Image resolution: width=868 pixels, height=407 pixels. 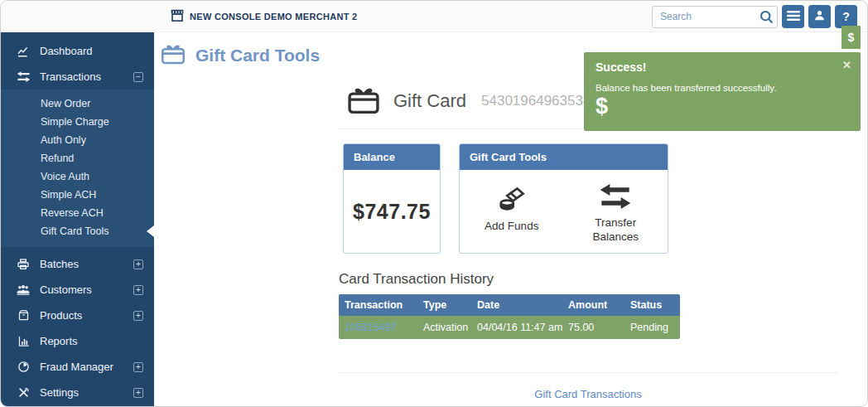 What do you see at coordinates (512, 227) in the screenshot?
I see `add-funds-label: Add Funds` at bounding box center [512, 227].